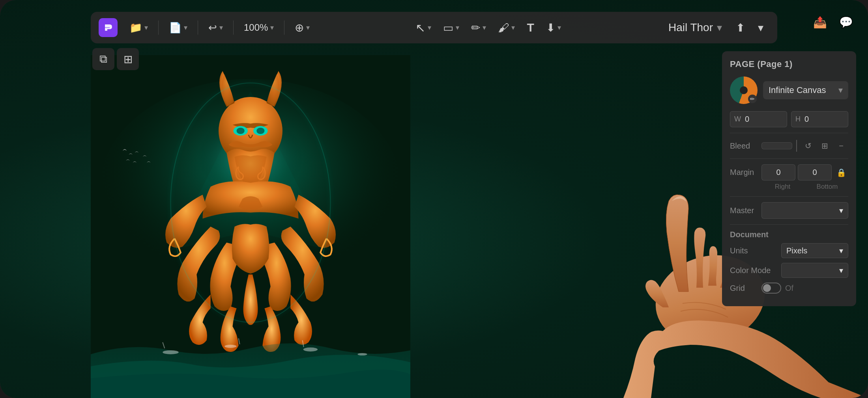 The image size is (868, 398). I want to click on bleed-label: Bleed, so click(746, 146).